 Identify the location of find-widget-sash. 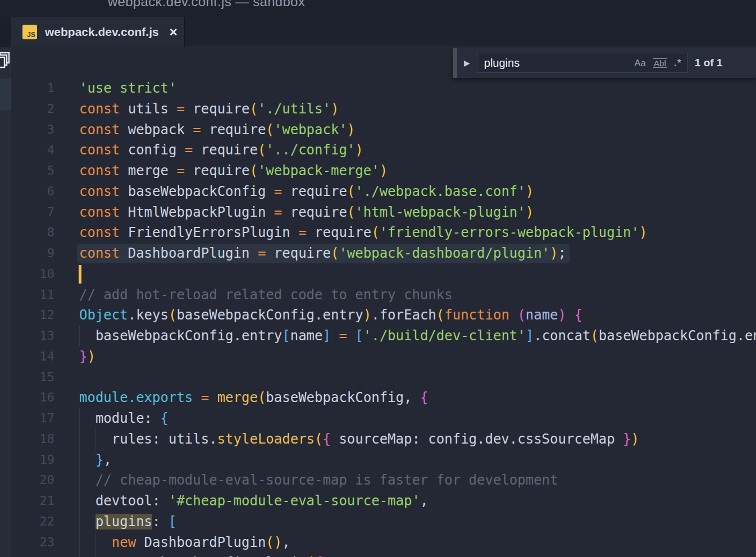
(455, 63).